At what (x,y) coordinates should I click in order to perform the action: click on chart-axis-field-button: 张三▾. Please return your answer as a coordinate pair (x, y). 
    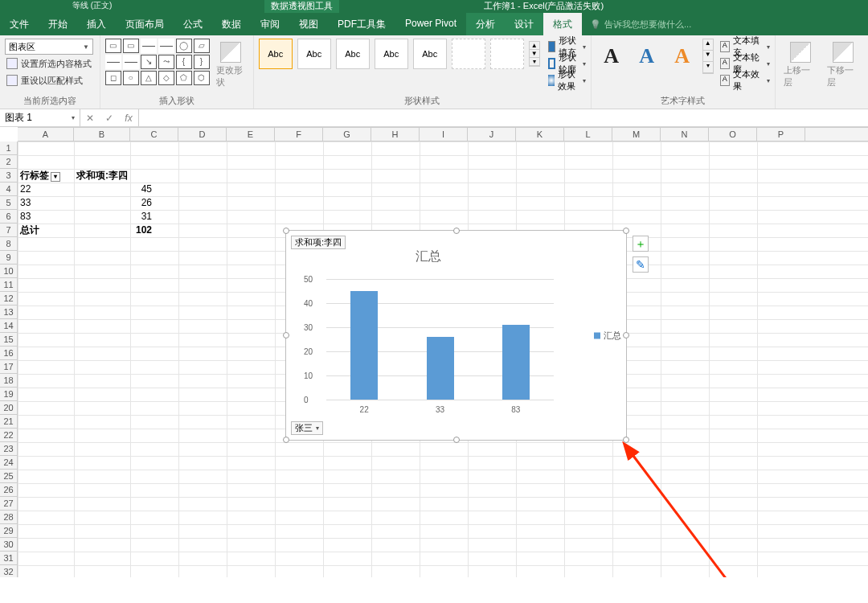
    Looking at the image, I should click on (307, 428).